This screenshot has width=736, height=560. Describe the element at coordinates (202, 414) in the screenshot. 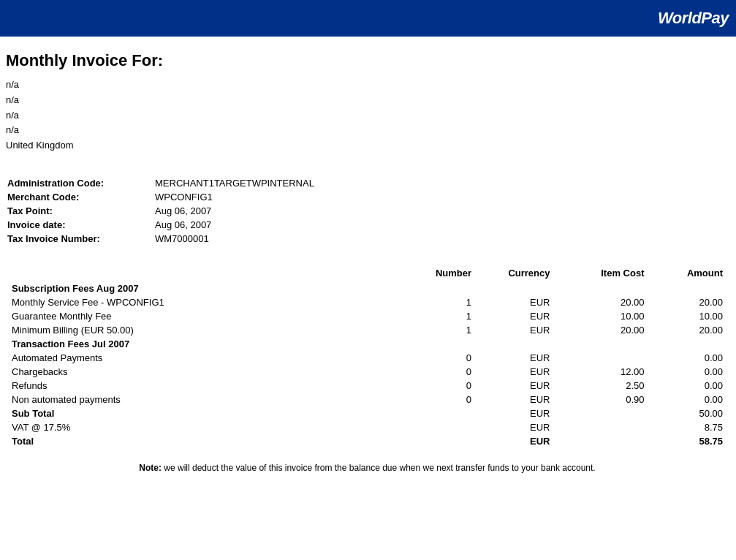

I see `subtotal-label: Sub Total` at that location.